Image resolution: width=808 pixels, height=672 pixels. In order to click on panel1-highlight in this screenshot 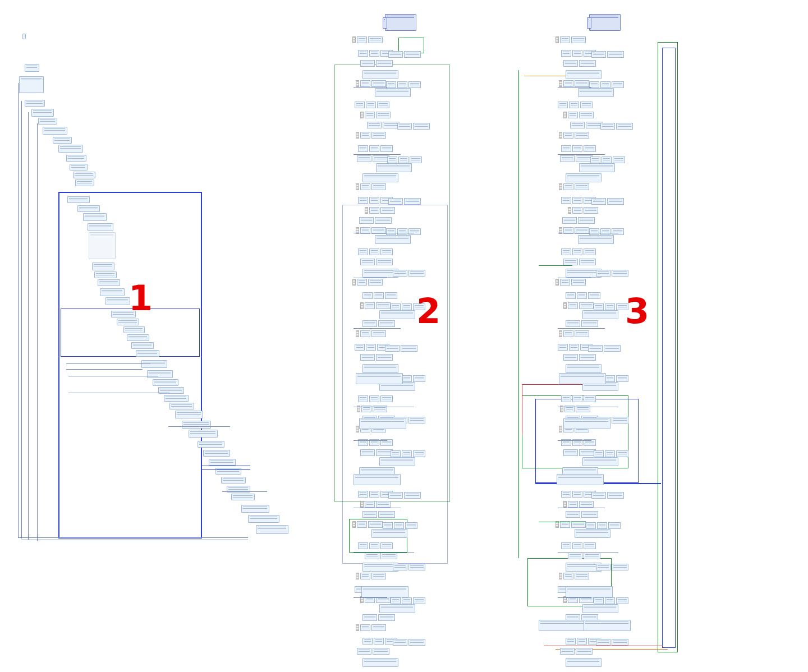, I will do `click(130, 365)`.